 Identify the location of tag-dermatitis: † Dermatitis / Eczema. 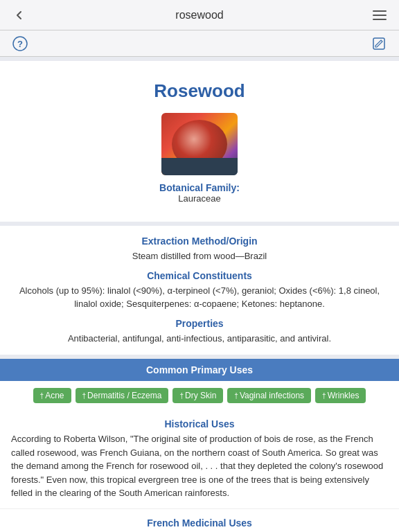
(122, 396).